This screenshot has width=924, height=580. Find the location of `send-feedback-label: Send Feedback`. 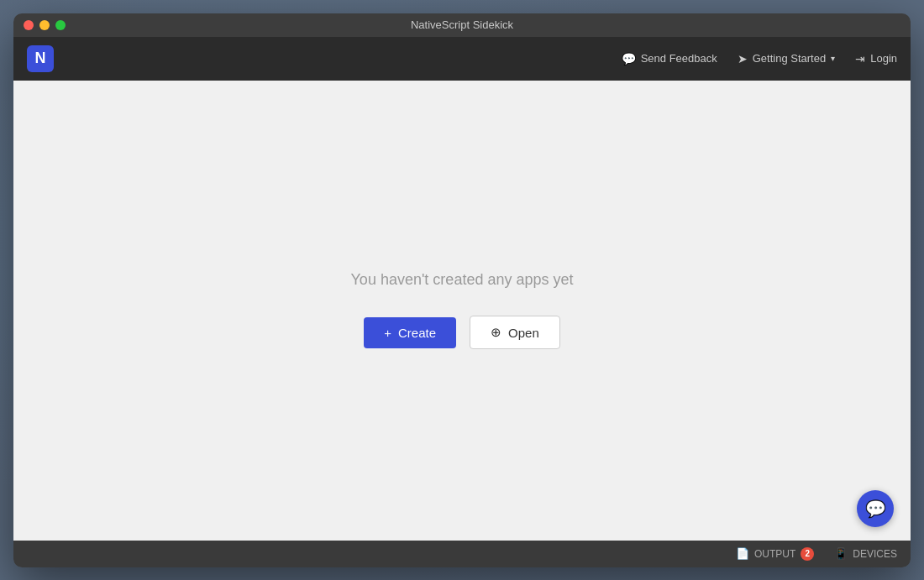

send-feedback-label: Send Feedback is located at coordinates (679, 59).